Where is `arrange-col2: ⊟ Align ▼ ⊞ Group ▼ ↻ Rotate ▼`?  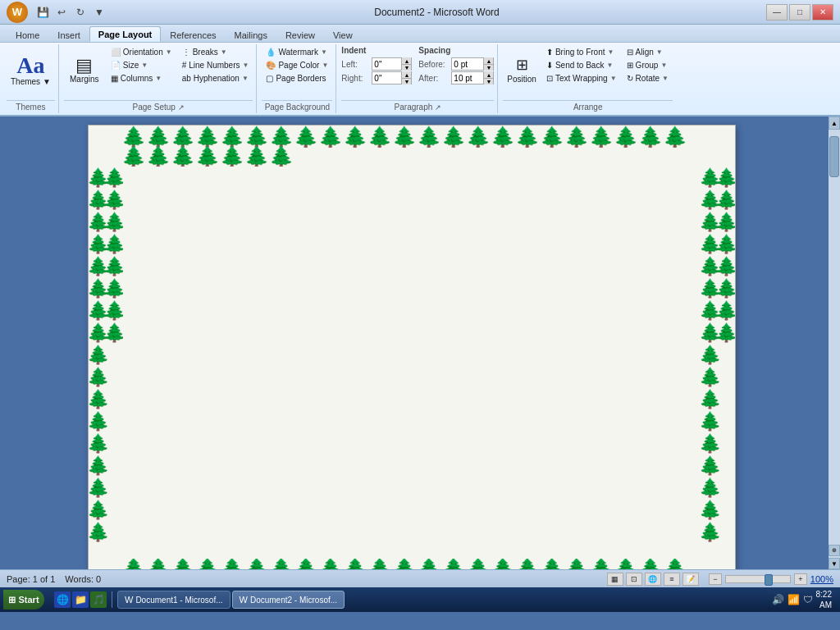 arrange-col2: ⊟ Align ▼ ⊞ Group ▼ ↻ Rotate ▼ is located at coordinates (648, 66).